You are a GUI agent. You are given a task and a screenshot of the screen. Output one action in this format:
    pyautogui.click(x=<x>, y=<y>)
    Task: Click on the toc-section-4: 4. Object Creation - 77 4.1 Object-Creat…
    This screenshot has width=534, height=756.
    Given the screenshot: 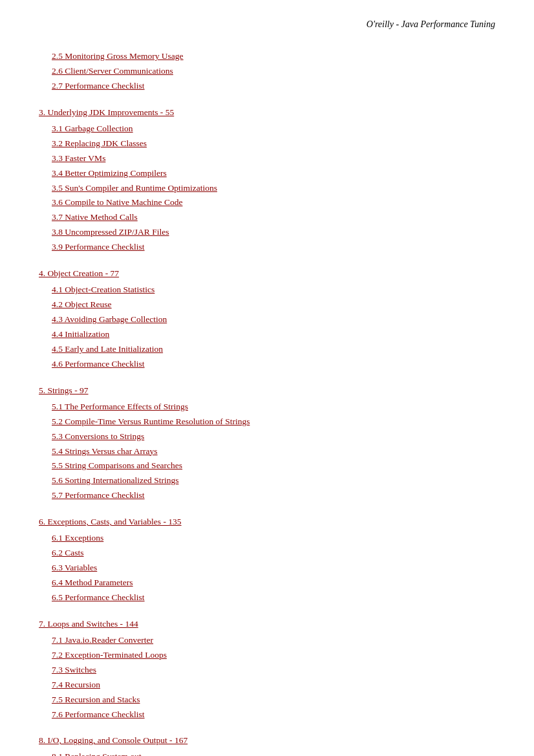 What is the action you would take?
    pyautogui.click(x=267, y=319)
    